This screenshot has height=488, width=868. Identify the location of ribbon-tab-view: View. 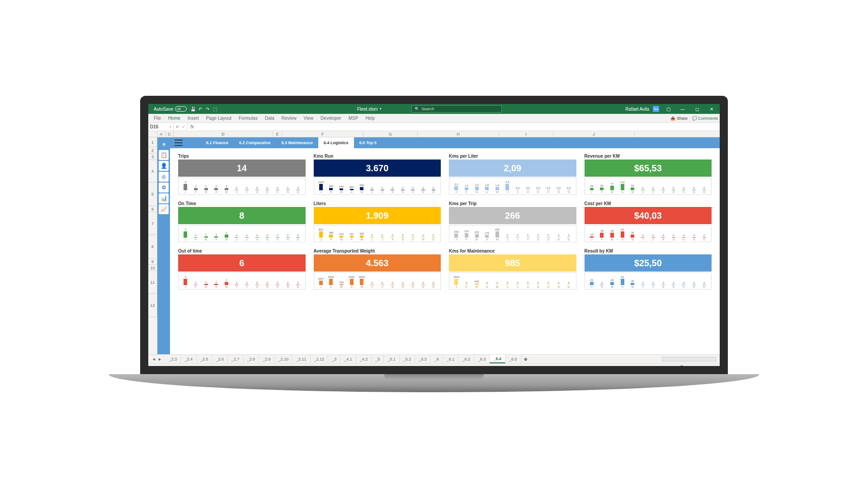
(309, 118).